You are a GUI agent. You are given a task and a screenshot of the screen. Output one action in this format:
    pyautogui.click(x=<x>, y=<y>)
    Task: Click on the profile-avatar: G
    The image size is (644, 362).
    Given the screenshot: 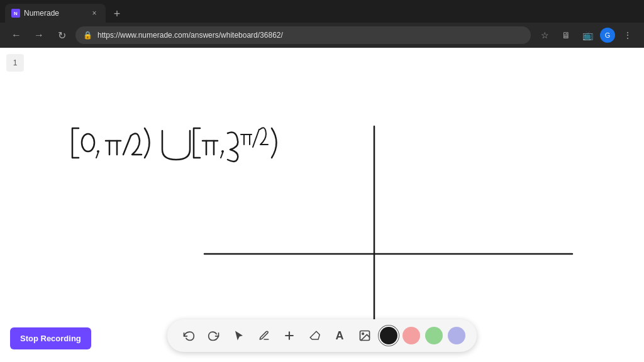 What is the action you would take?
    pyautogui.click(x=608, y=35)
    